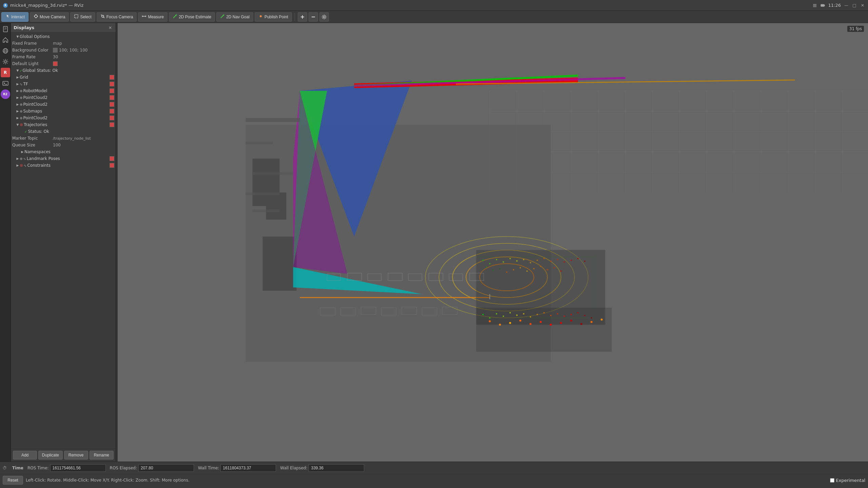  Describe the element at coordinates (863, 5) in the screenshot. I see `close-icon: ✕` at that location.